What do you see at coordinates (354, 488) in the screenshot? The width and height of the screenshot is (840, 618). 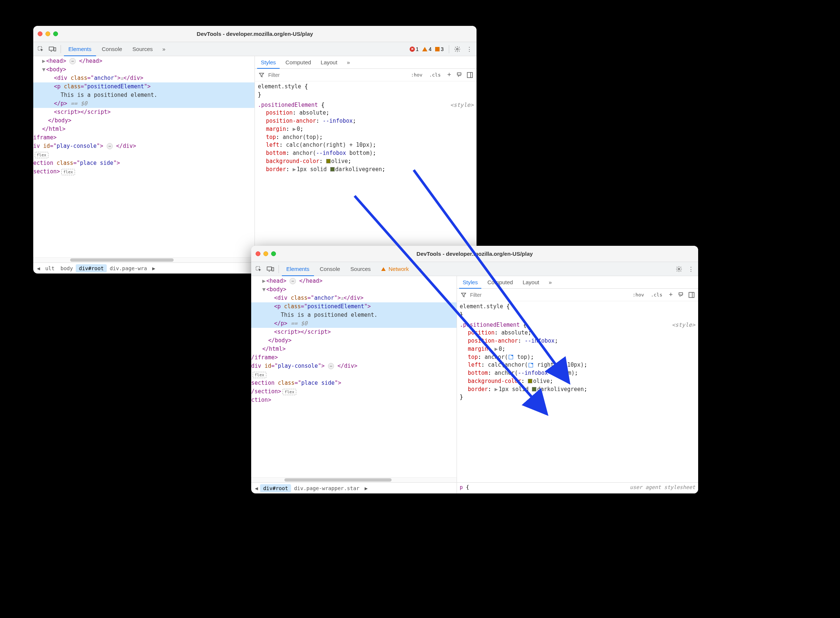 I see `breadcrumb: ◀ div#root div.page-wrapper.star ▶` at bounding box center [354, 488].